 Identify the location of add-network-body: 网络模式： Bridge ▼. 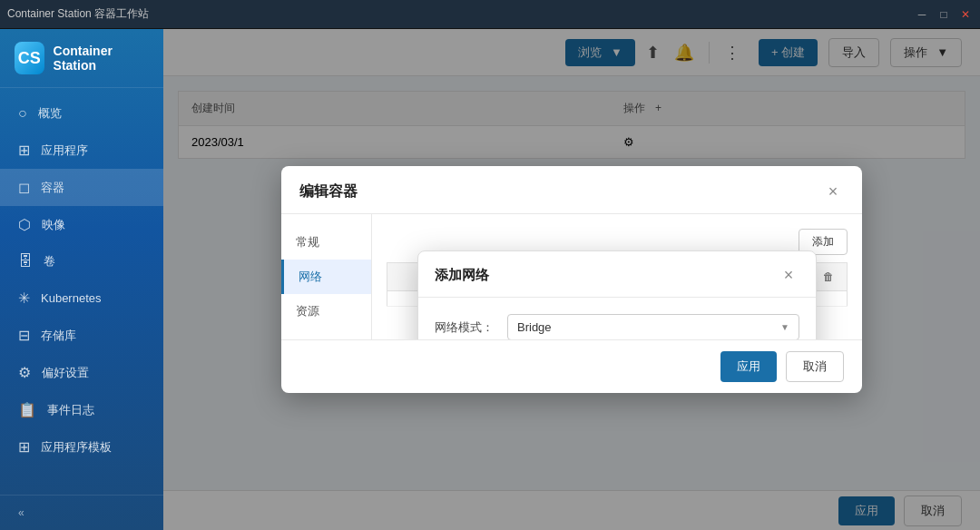
(617, 319).